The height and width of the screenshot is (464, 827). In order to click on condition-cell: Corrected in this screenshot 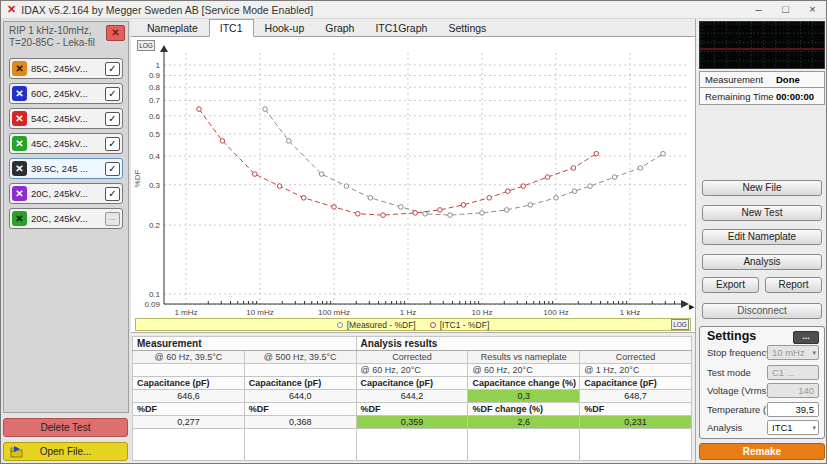, I will do `click(636, 358)`.